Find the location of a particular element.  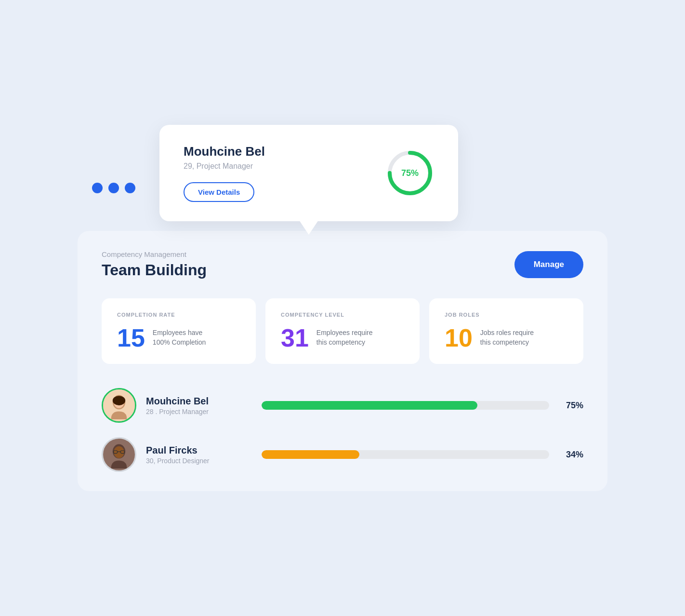

page-header-left: Competency Management Team Building is located at coordinates (154, 265).